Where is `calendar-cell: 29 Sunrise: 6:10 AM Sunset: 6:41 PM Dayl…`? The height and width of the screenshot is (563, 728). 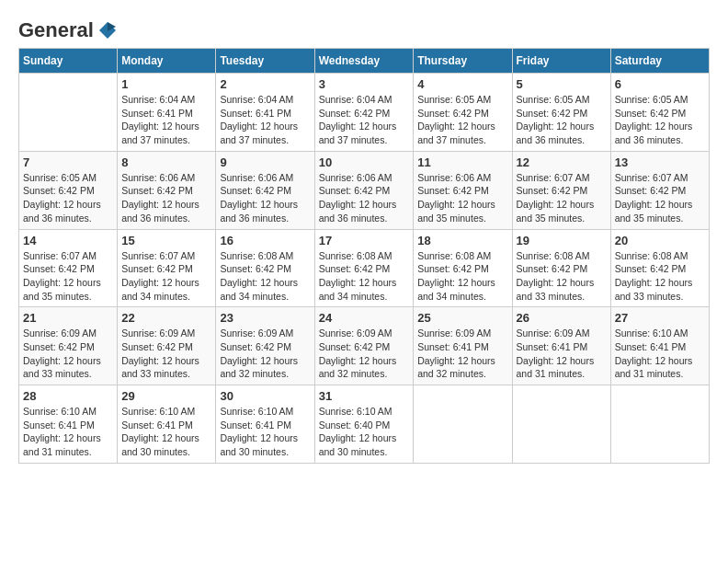
calendar-cell: 29 Sunrise: 6:10 AM Sunset: 6:41 PM Dayl… is located at coordinates (167, 425).